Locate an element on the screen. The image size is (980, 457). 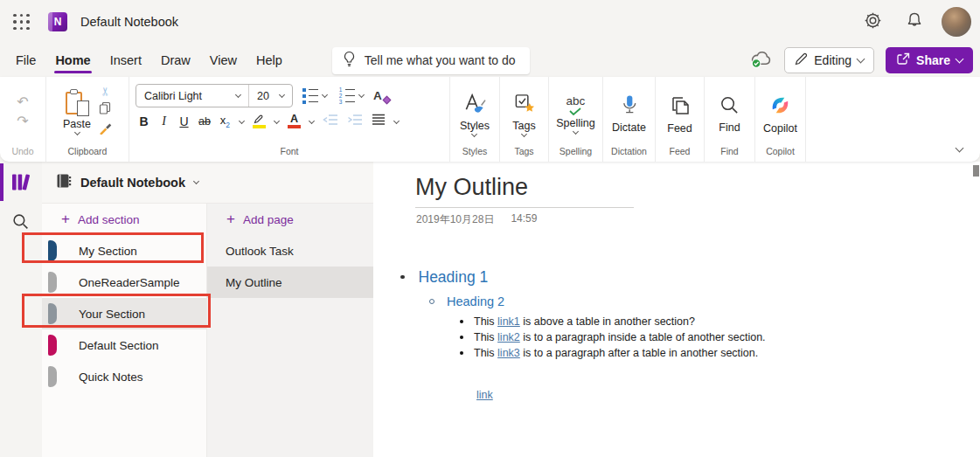
copy-icon is located at coordinates (105, 110).